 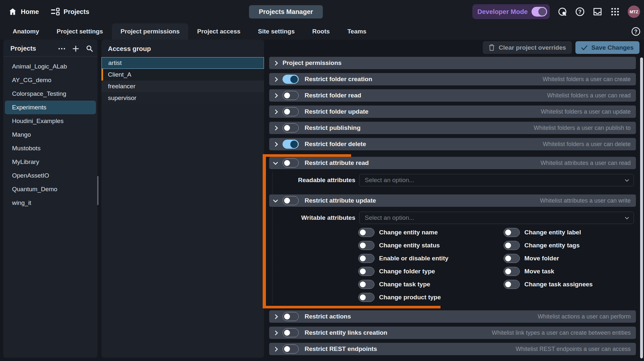 I want to click on tab-teams: Teams, so click(x=357, y=31).